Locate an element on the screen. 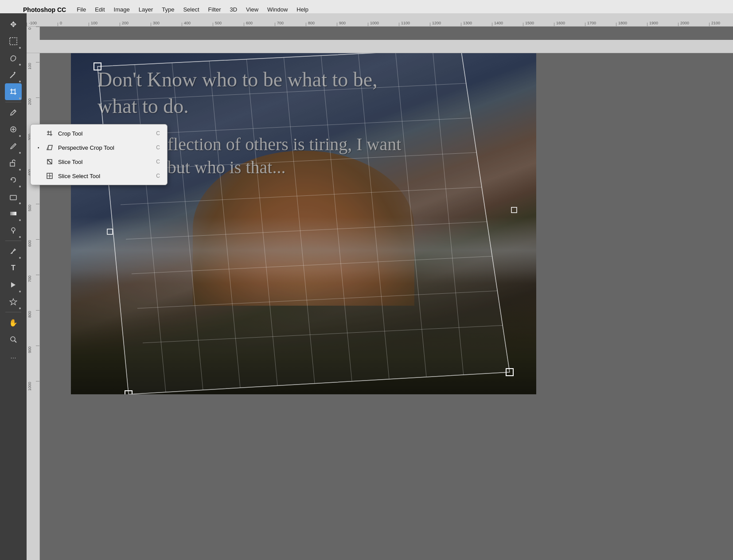 This screenshot has width=733, height=560. path-select-tool is located at coordinates (13, 285).